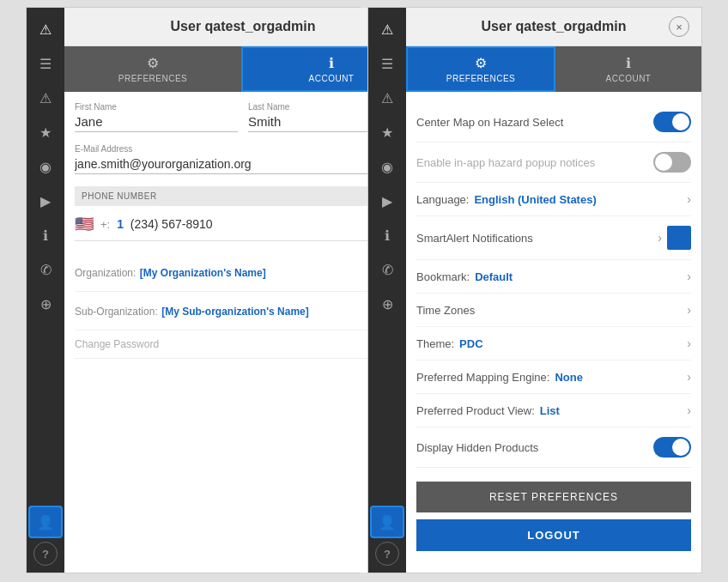 The height and width of the screenshot is (582, 728). Describe the element at coordinates (672, 162) in the screenshot. I see `inapp-popup-toggle` at that location.